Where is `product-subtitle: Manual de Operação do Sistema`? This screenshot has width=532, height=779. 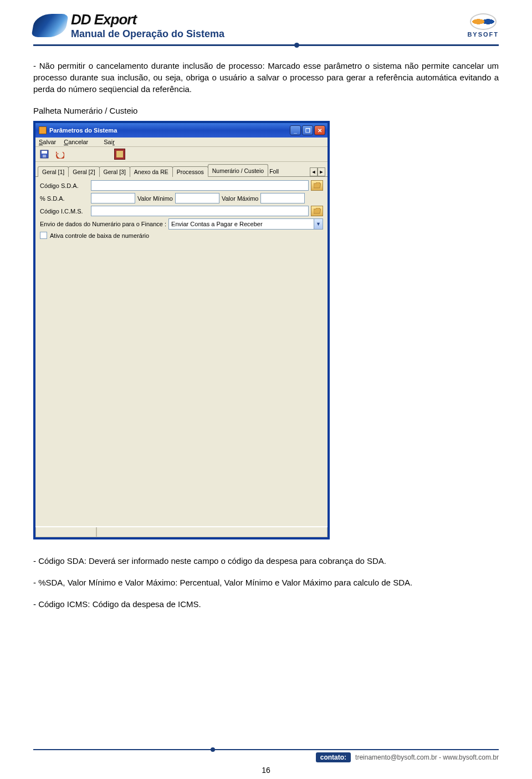
product-subtitle: Manual de Operação do Sistema is located at coordinates (147, 34).